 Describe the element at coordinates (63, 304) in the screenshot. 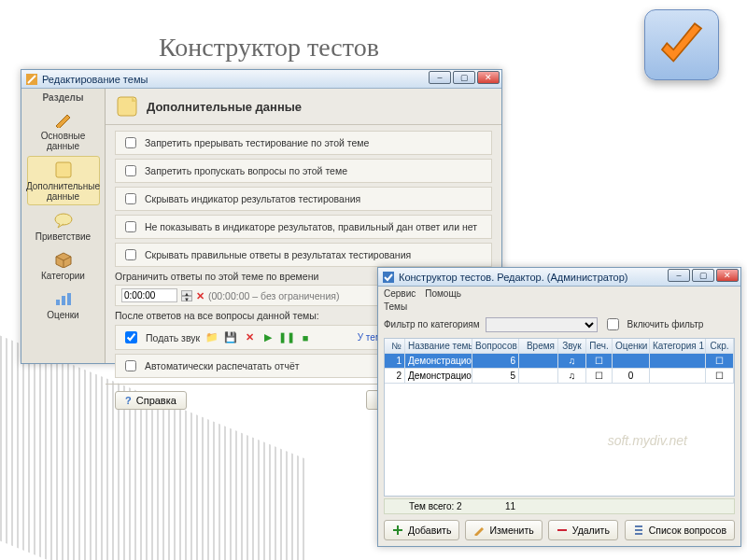

I see `sidebar-item-grades: Оценки` at that location.